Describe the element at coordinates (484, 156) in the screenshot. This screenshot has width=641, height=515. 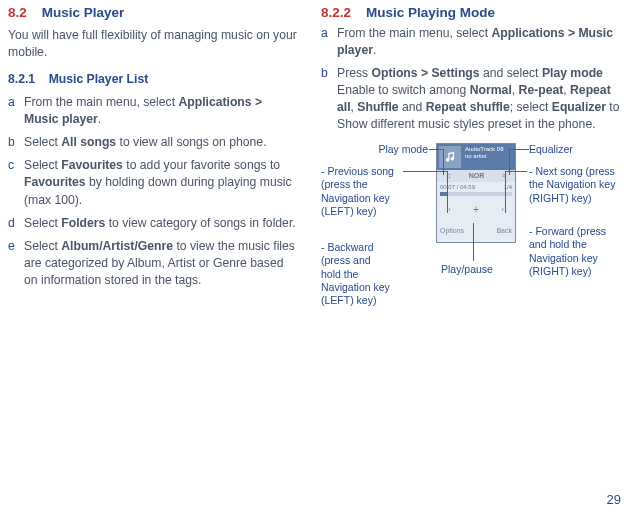
I see `track-artist: no artist` at that location.